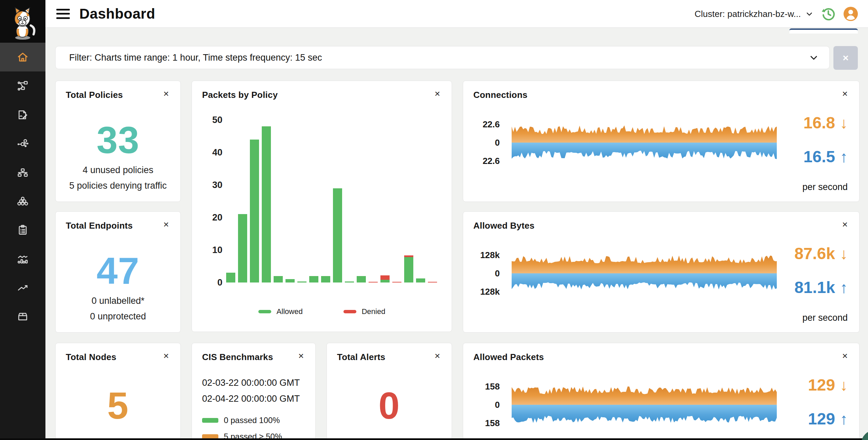 This screenshot has height=440, width=868. Describe the element at coordinates (118, 271) in the screenshot. I see `total-endpoints-value: 47` at that location.